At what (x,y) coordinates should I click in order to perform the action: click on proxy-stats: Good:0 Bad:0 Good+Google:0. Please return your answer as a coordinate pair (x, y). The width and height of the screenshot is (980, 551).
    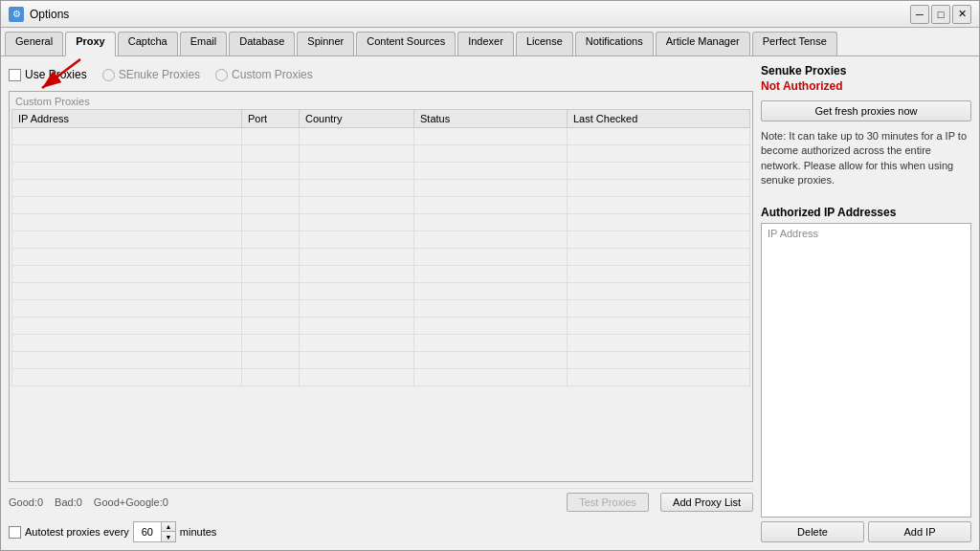
    Looking at the image, I should click on (88, 502).